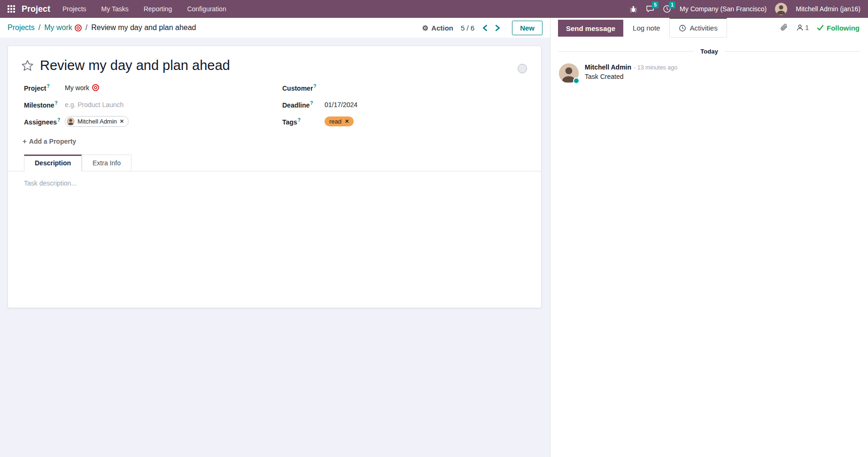  I want to click on remove-tag-icon: ✕, so click(347, 121).